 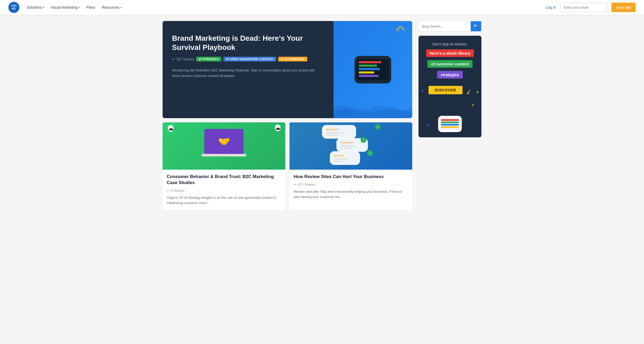 I want to click on chat-bubble-3: ★★★★, so click(x=345, y=158).